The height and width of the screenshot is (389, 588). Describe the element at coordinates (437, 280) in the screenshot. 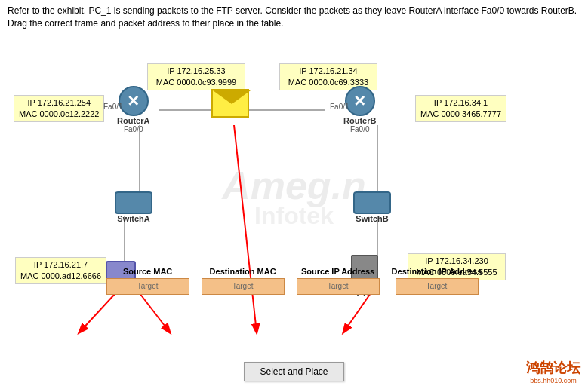

I see `dest-ip-col: Destination IP Address Target` at that location.